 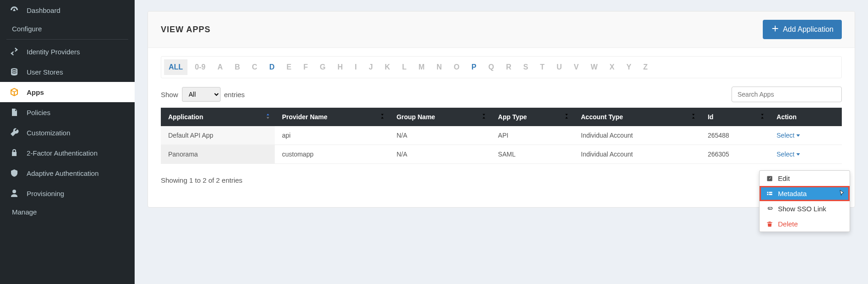 I want to click on show-entries-select: All102550100, so click(x=201, y=94).